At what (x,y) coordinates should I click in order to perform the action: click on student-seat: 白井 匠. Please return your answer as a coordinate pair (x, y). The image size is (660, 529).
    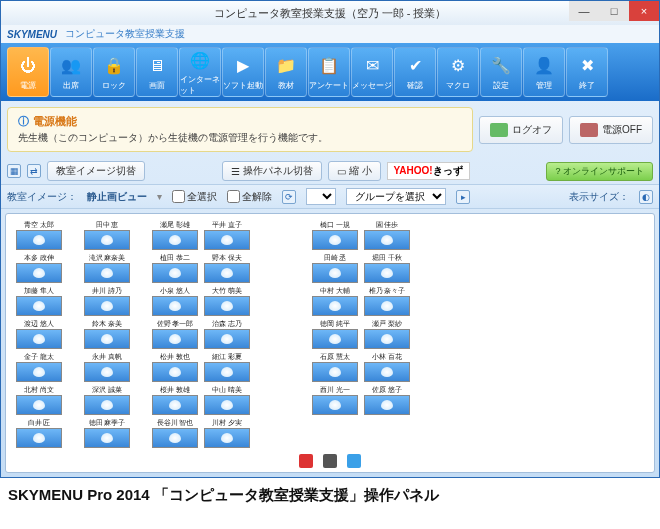
    Looking at the image, I should click on (39, 433).